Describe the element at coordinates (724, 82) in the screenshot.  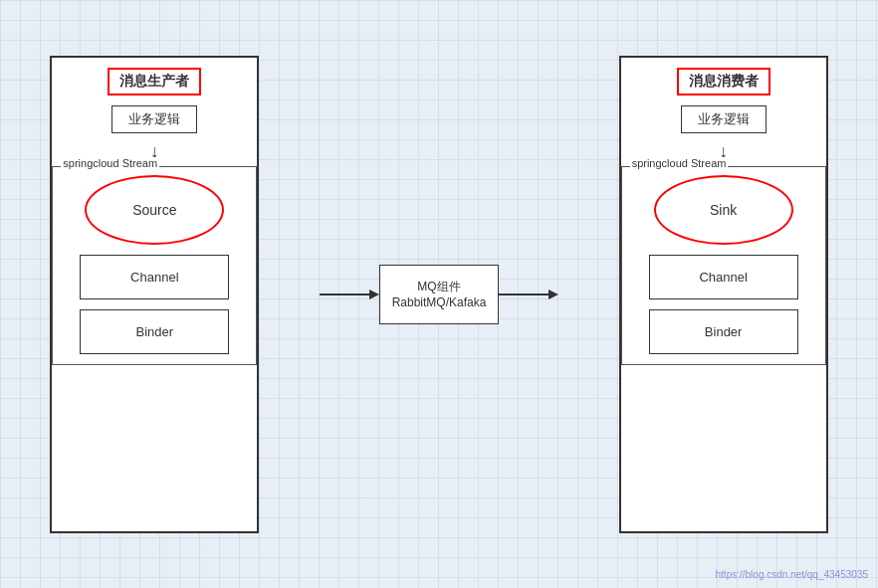
I see `consumer-title: 消息消费者` at that location.